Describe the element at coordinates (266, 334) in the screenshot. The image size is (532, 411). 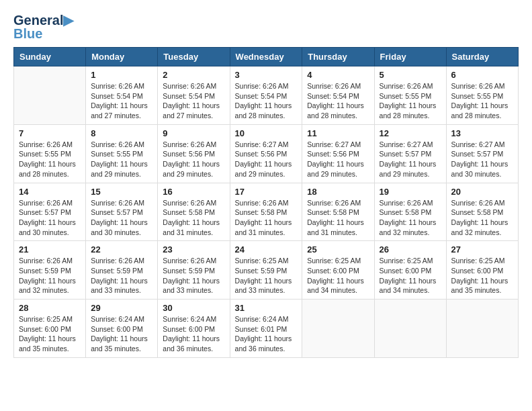
I see `day-info: Sunrise: 6:24 AMSunset: 6:01 PMDaylight:…` at that location.